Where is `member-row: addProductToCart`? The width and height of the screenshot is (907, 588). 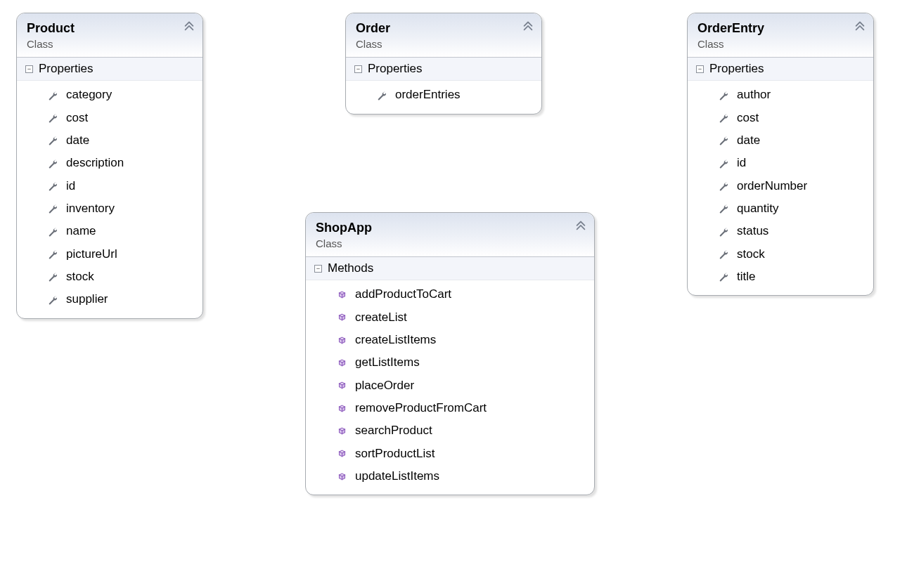
member-row: addProductToCart is located at coordinates (450, 294).